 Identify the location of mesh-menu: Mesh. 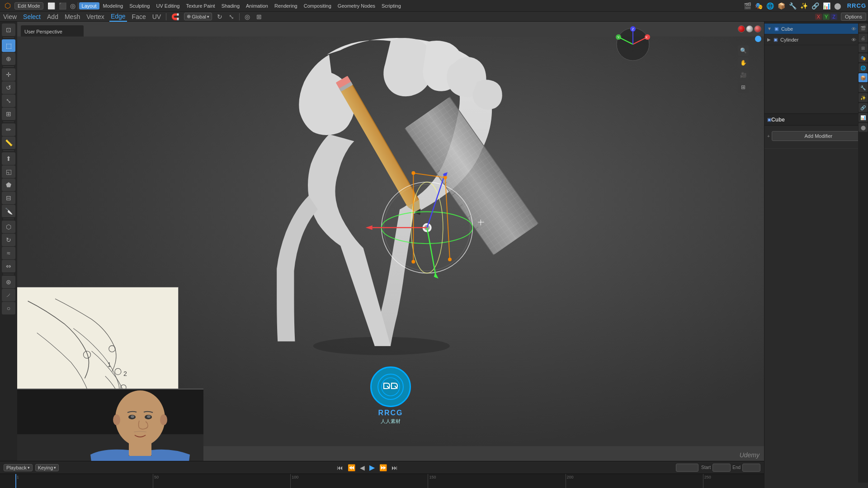
(72, 17).